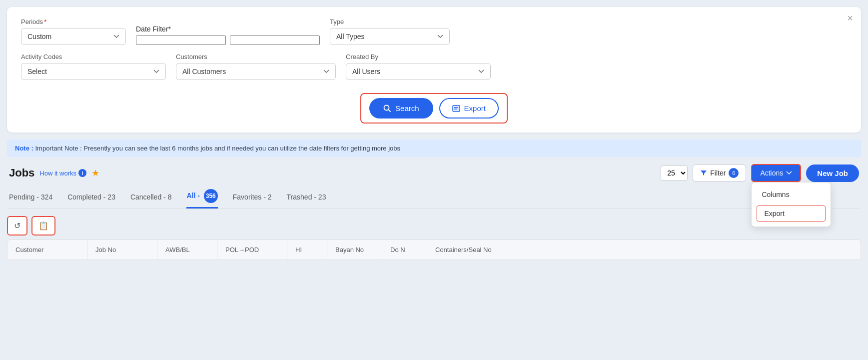  What do you see at coordinates (187, 250) in the screenshot?
I see `col-header-awb: AWB/BL` at bounding box center [187, 250].